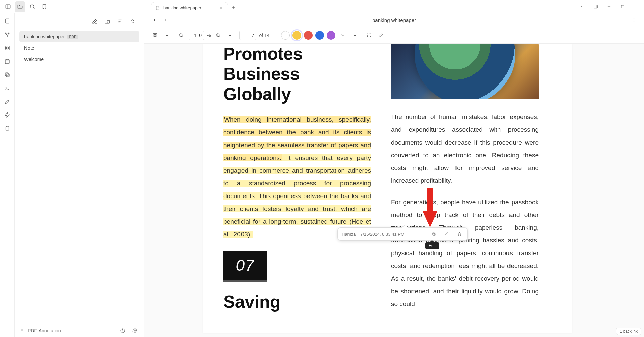 This screenshot has width=644, height=337. Describe the element at coordinates (181, 35) in the screenshot. I see `zoom-out-icon` at that location.